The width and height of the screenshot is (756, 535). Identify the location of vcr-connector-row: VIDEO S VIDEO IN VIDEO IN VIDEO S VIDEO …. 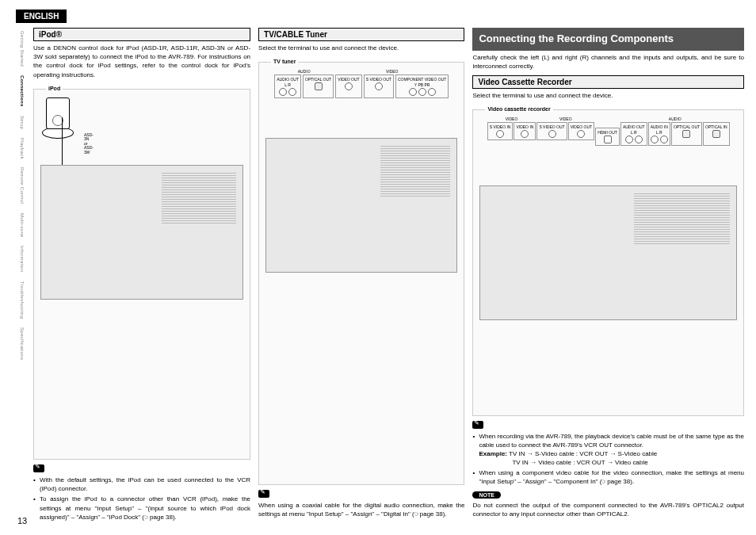
(609, 132).